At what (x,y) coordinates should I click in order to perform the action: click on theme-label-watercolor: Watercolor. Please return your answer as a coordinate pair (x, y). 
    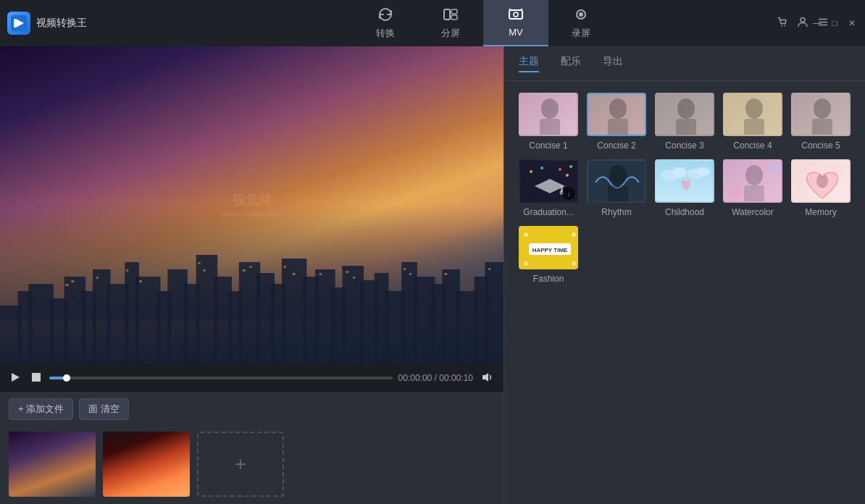
    Looking at the image, I should click on (753, 212).